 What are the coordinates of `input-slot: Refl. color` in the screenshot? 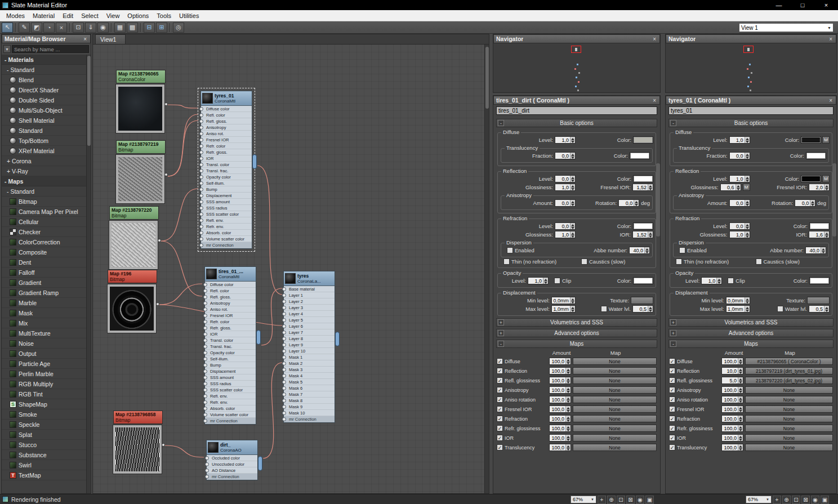 It's located at (226, 115).